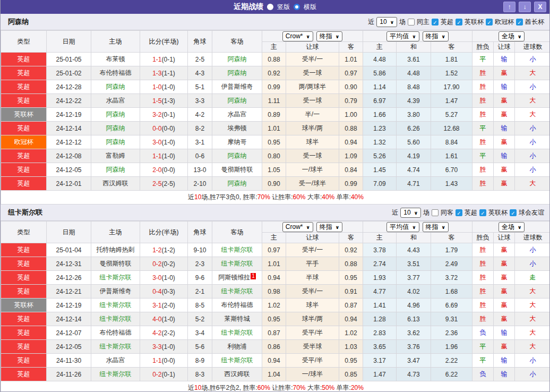 This screenshot has width=550, height=392. What do you see at coordinates (351, 347) in the screenshot?
I see `away-odds-cell: 1.03` at bounding box center [351, 347].